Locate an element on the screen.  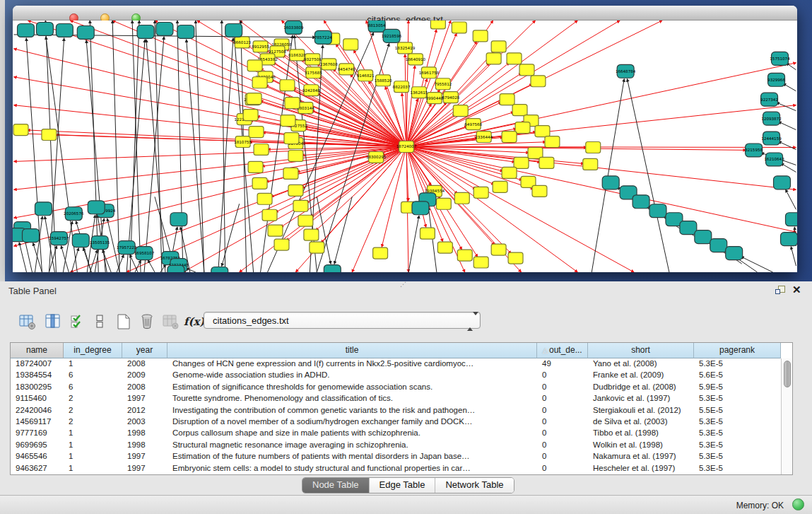
column-visibility-icon is located at coordinates (53, 322).